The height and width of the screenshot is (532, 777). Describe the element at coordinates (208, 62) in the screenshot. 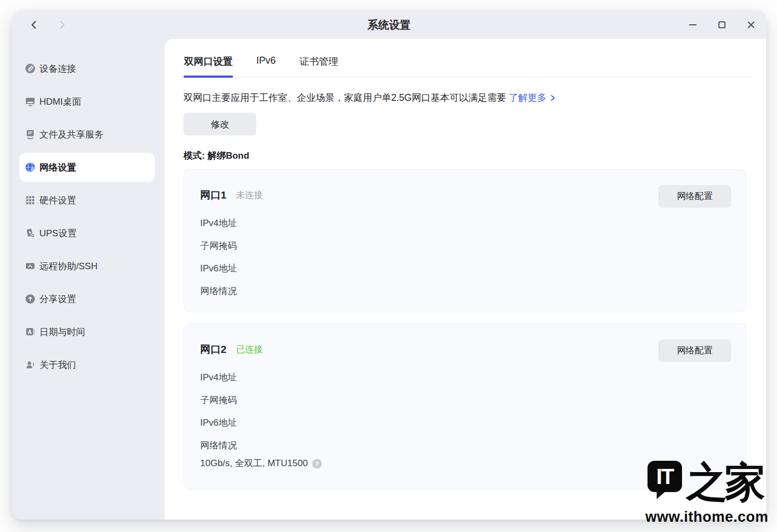

I see `tab-label: 双网口设置` at that location.